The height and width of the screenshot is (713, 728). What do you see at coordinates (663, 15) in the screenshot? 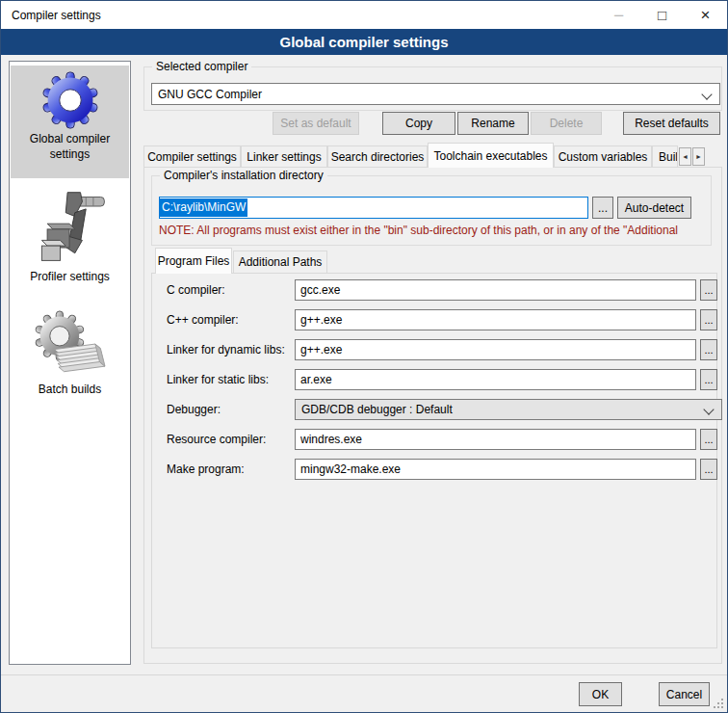
I see `maximize-icon: □` at bounding box center [663, 15].